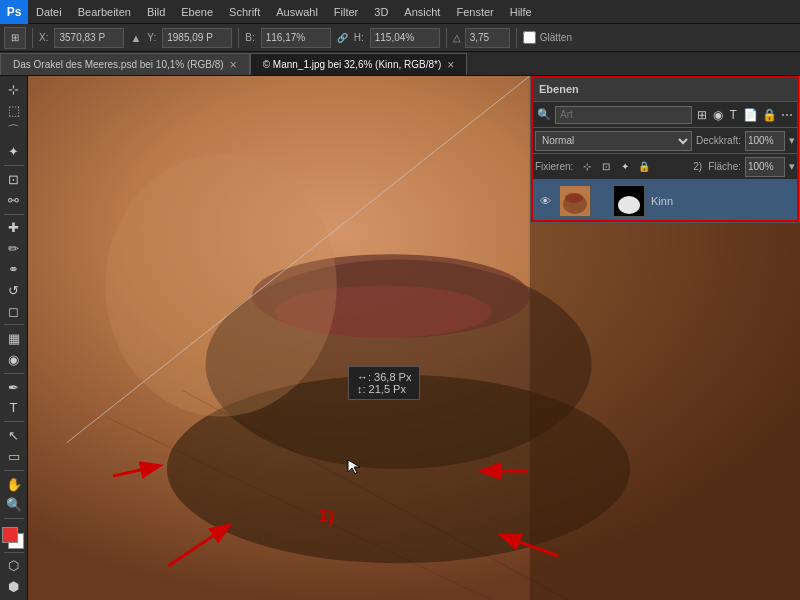  What do you see at coordinates (516, 38) in the screenshot?
I see `sep4` at bounding box center [516, 38].